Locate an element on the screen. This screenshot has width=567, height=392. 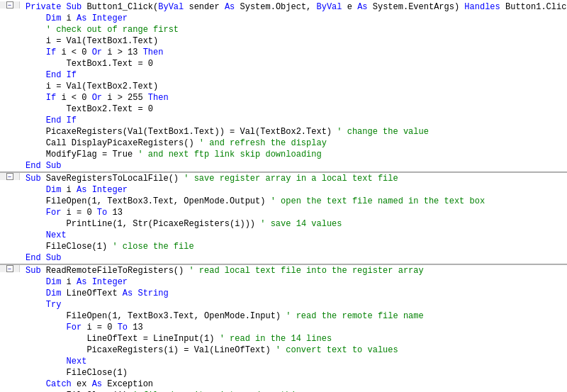
code-line: PicaxeRegisters(Val(TextBox1.Text)) = Va… is located at coordinates (284, 132).